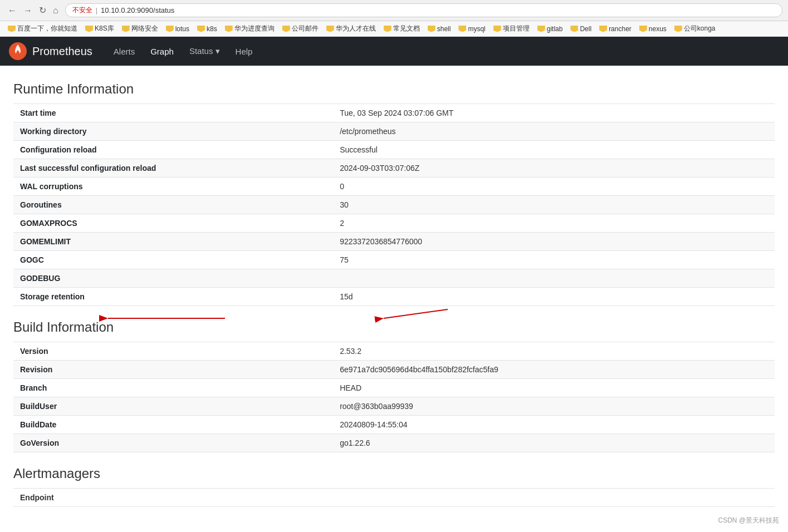 The height and width of the screenshot is (532, 788). Describe the element at coordinates (394, 205) in the screenshot. I see `runtime-row: Goroutines30` at that location.